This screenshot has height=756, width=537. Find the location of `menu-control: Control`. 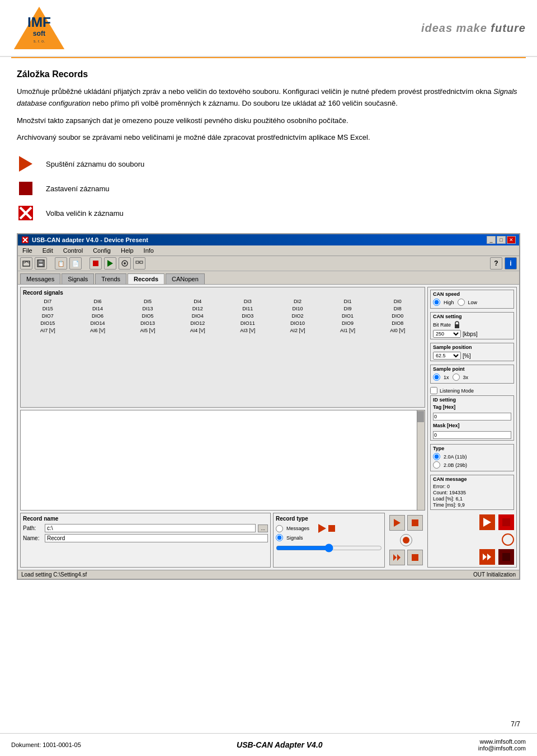

menu-control: Control is located at coordinates (73, 251).